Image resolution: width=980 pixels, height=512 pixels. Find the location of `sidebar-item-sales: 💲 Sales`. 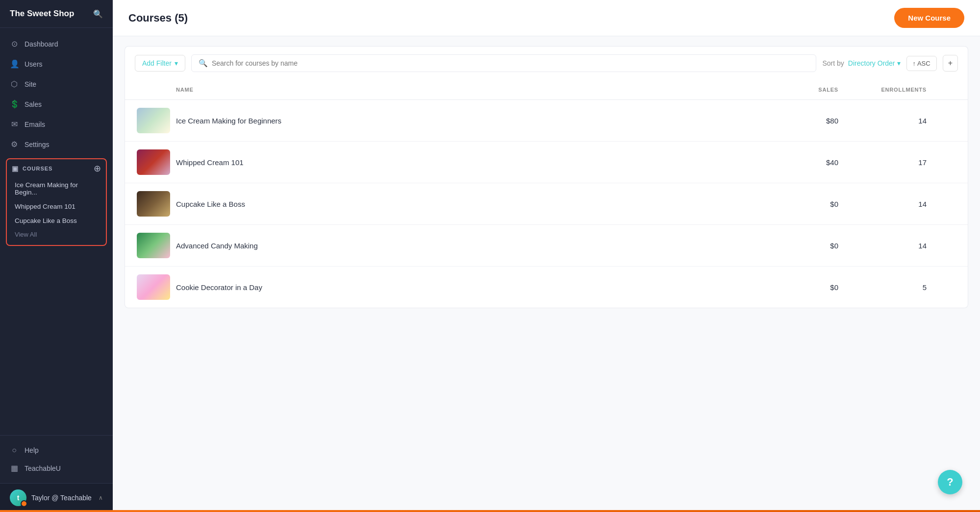

sidebar-item-sales: 💲 Sales is located at coordinates (56, 104).